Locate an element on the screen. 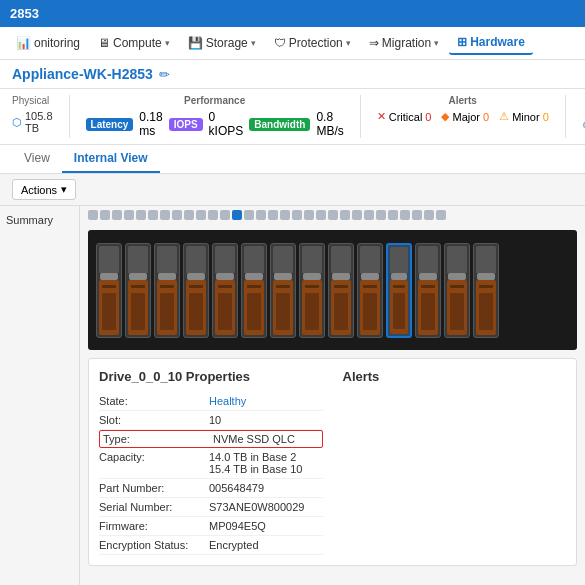 Image resolution: width=585 pixels, height=585 pixels. physical-amount: 105.8 TB is located at coordinates (39, 122).